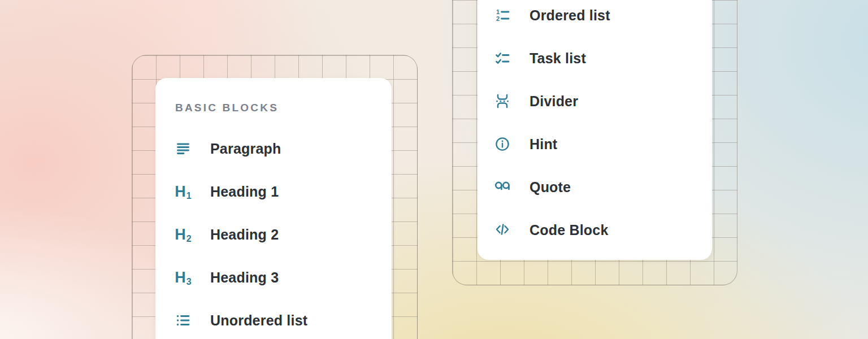 This screenshot has height=339, width=868. What do you see at coordinates (502, 187) in the screenshot?
I see `quote-icon` at bounding box center [502, 187].